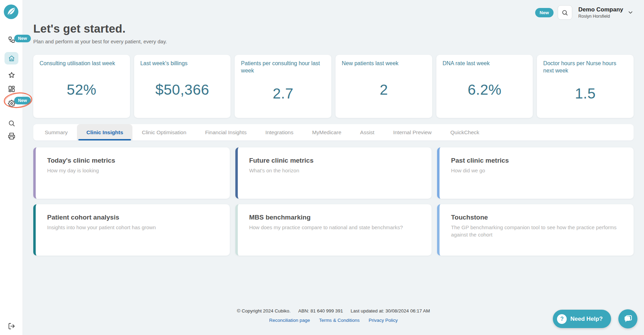 The width and height of the screenshot is (644, 335). Describe the element at coordinates (585, 94) in the screenshot. I see `metric-value: 1.5` at that location.